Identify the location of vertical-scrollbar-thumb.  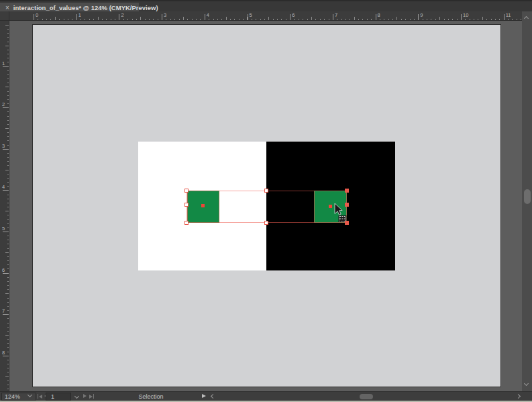
(527, 197).